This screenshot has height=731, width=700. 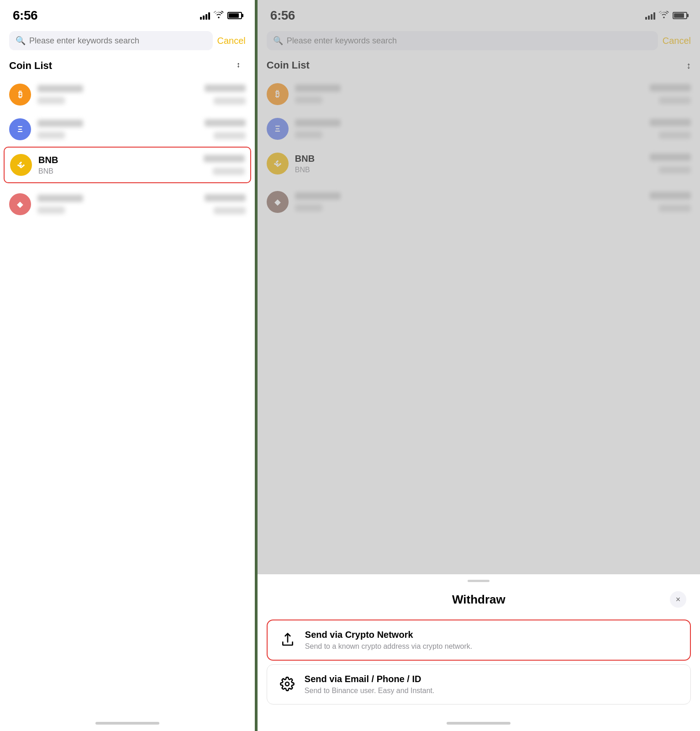 I want to click on send-email-icon, so click(x=287, y=684).